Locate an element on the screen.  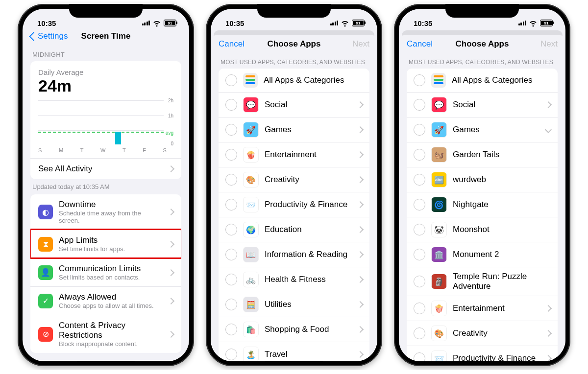
row-title: Content & Privacy Restrictions is located at coordinates (111, 330).